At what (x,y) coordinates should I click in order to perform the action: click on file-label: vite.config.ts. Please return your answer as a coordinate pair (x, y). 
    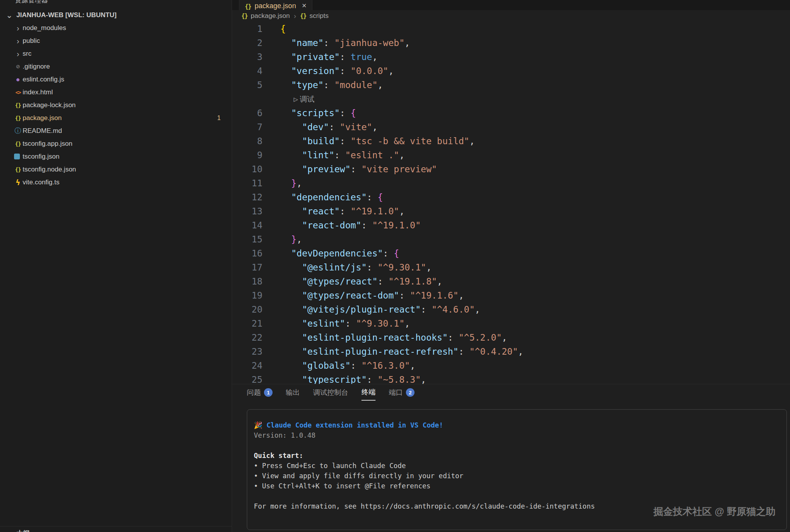
    Looking at the image, I should click on (41, 182).